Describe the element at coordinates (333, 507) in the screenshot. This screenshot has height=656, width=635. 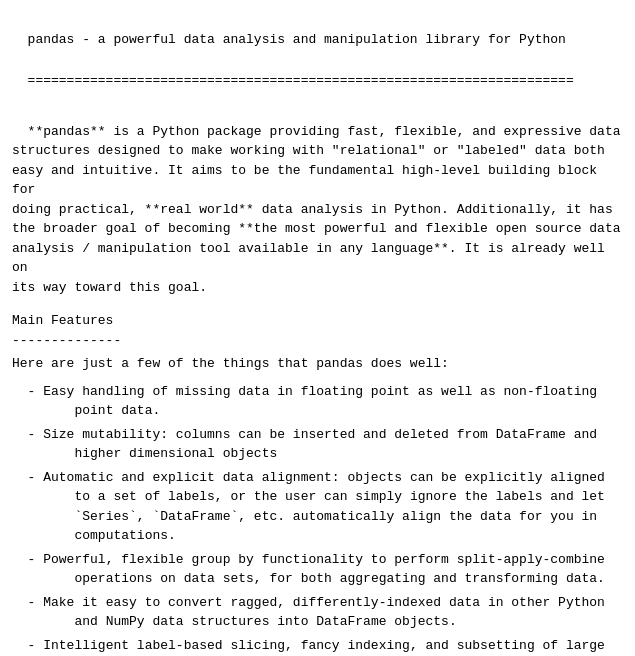
I see `feature-text: Automatic and explicit data alignment: o…` at that location.